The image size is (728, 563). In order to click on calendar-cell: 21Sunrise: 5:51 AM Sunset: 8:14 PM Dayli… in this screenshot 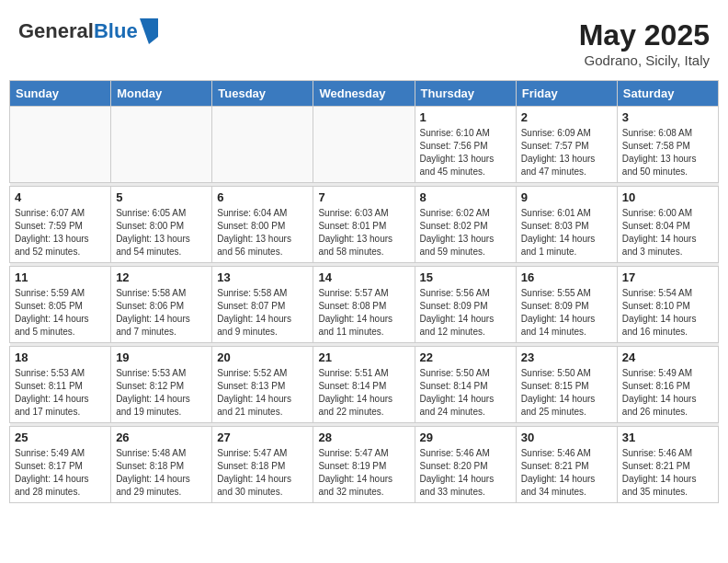, I will do `click(364, 385)`.